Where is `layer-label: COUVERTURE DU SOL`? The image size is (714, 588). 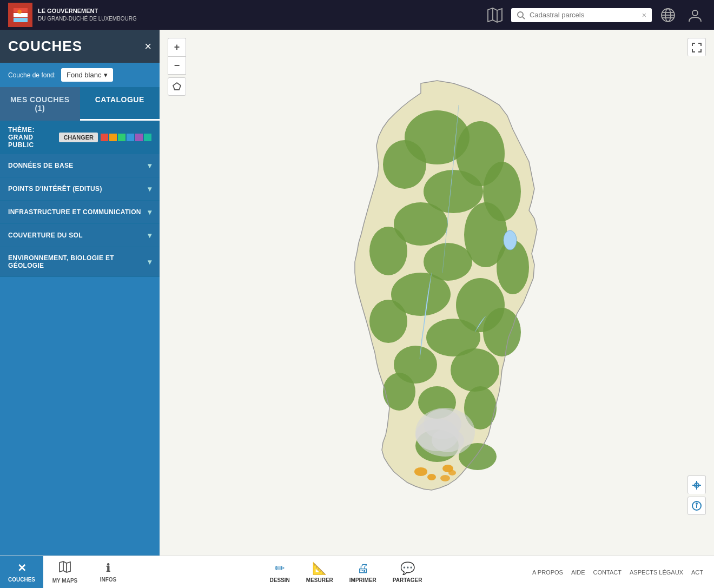 layer-label: COUVERTURE DU SOL is located at coordinates (45, 235).